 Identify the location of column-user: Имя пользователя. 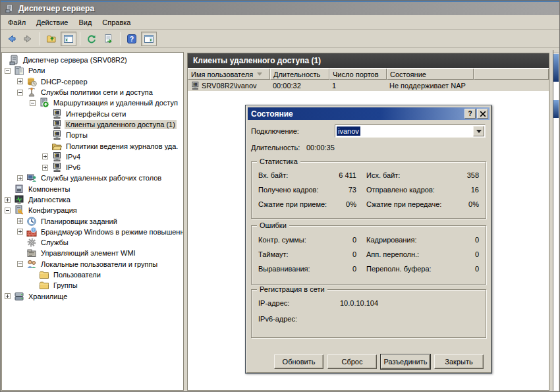
(229, 74).